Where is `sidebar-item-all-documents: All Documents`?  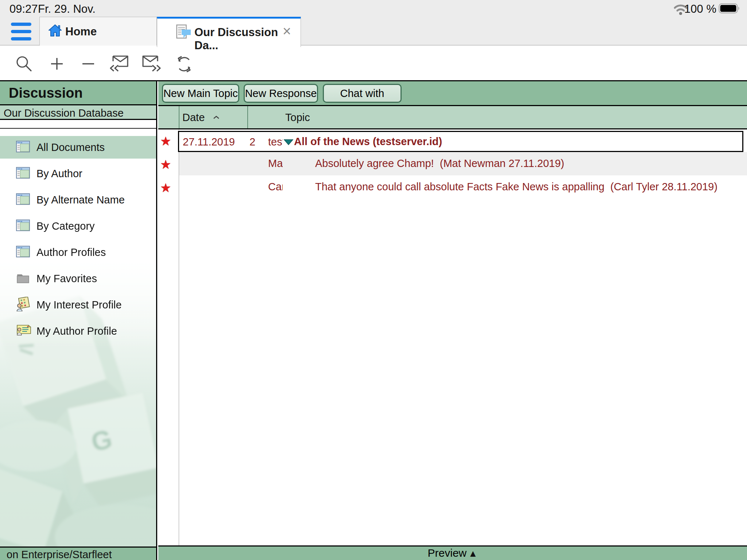
sidebar-item-all-documents: All Documents is located at coordinates (78, 147).